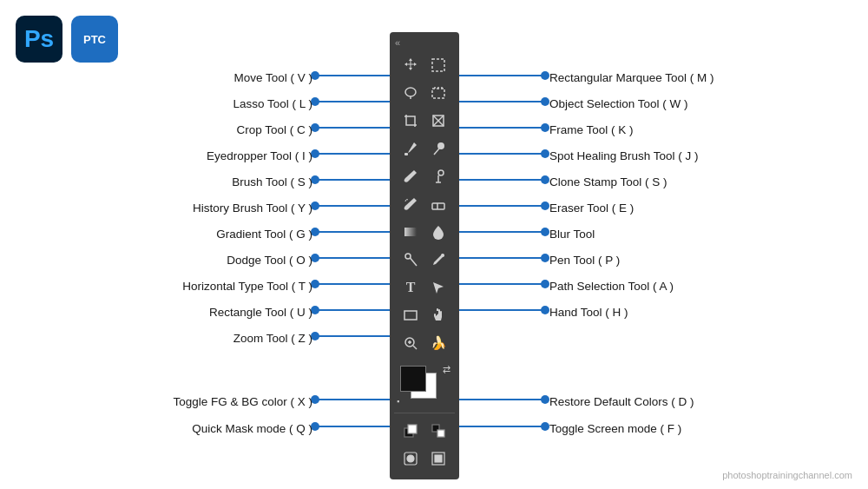 This screenshot has height=489, width=868. I want to click on move-tool-icon, so click(411, 65).